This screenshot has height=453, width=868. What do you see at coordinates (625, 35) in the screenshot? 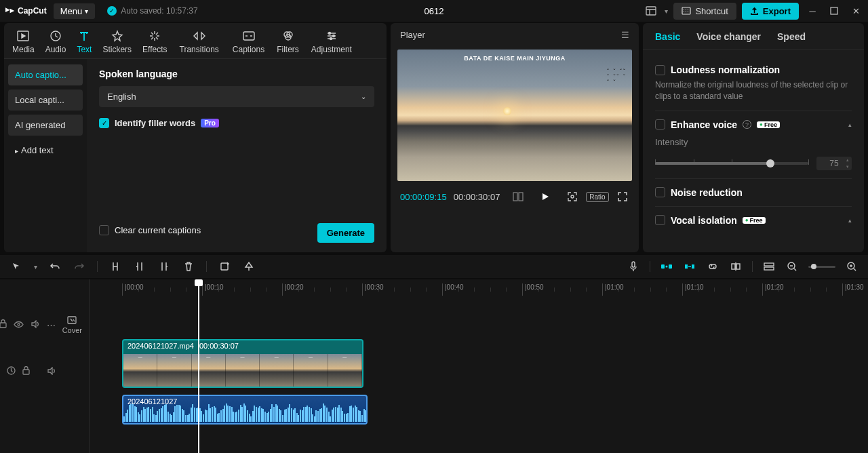
I see `player-menu-icon: ☰` at bounding box center [625, 35].